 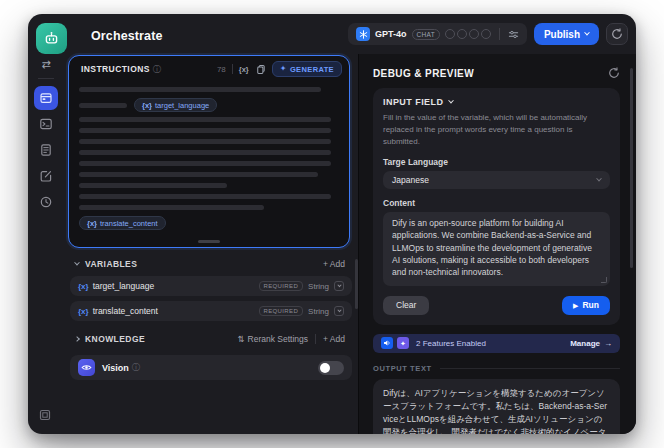 What do you see at coordinates (426, 34) in the screenshot?
I see `model-mode-badge: CHAT` at bounding box center [426, 34].